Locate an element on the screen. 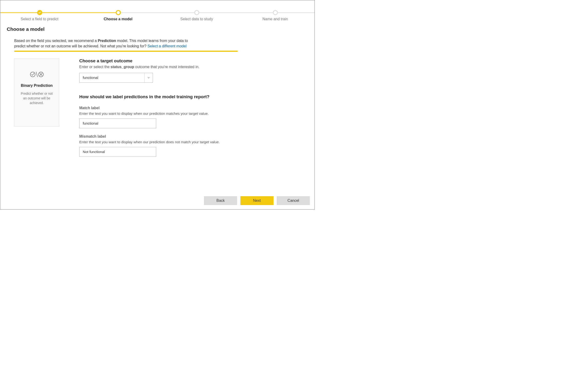 Image resolution: width=588 pixels, height=391 pixels. target-outcome-heading: Choose a target outcome is located at coordinates (158, 61).